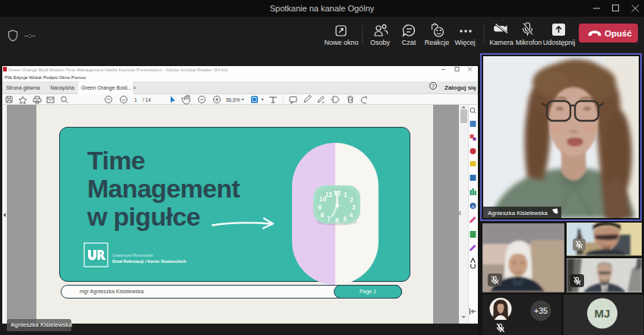 This screenshot has height=335, width=644. I want to click on svg-text: MJ, so click(602, 313).